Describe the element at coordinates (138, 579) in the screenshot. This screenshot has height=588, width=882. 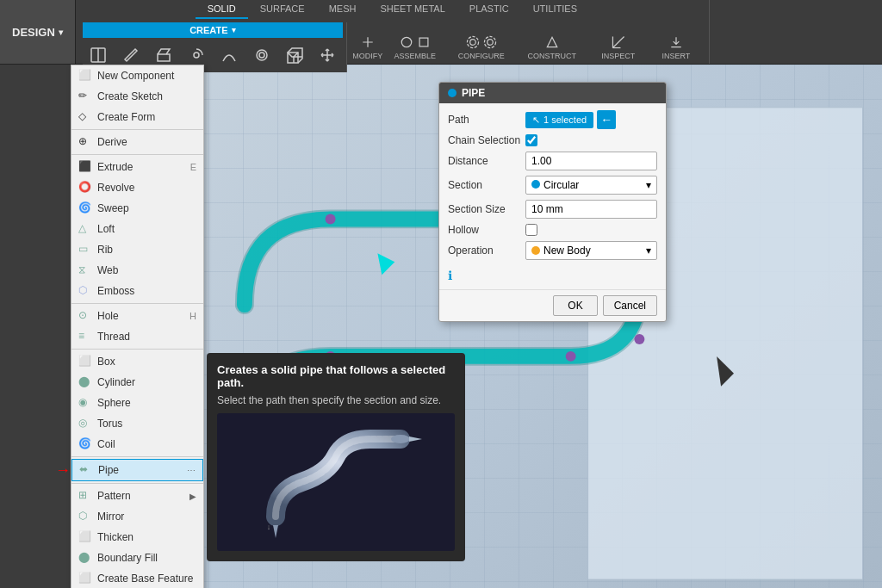
I see `menu-create-base-feature: ⬜ Create Base Feature` at that location.